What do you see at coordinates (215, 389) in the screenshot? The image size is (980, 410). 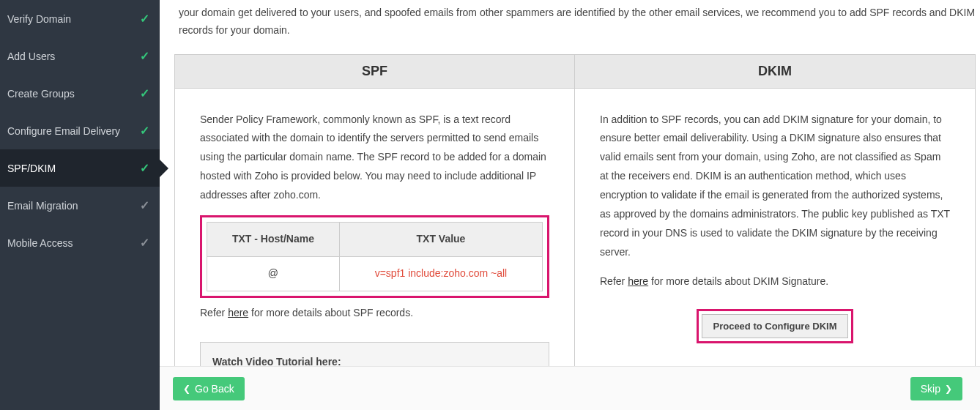 I see `go-back-label: Go Back` at bounding box center [215, 389].